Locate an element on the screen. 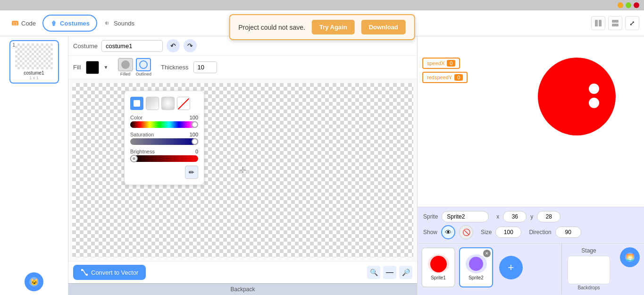  sprite-card-2-delete: ✕ is located at coordinates (487, 253).